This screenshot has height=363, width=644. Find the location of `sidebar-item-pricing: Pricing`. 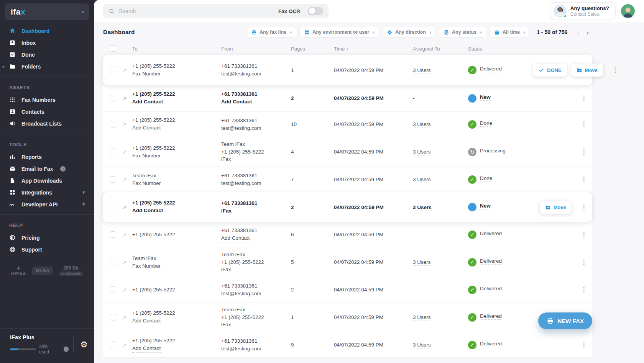

sidebar-item-pricing: Pricing is located at coordinates (47, 237).